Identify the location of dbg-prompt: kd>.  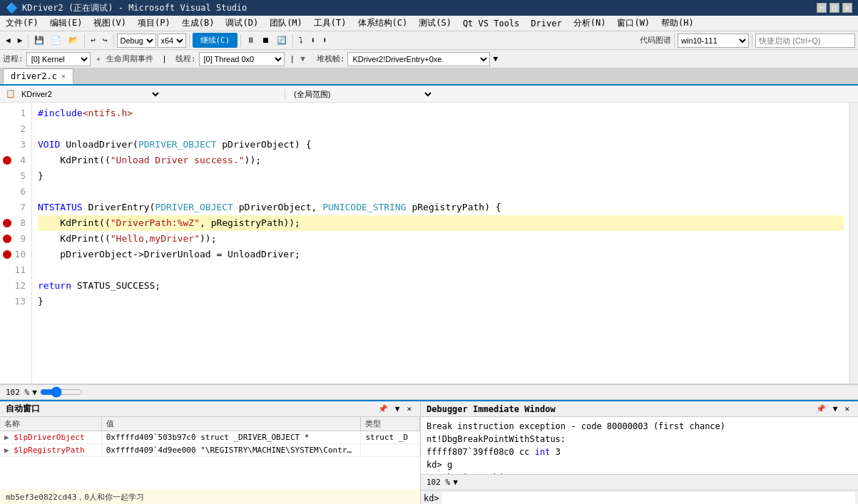
(431, 498).